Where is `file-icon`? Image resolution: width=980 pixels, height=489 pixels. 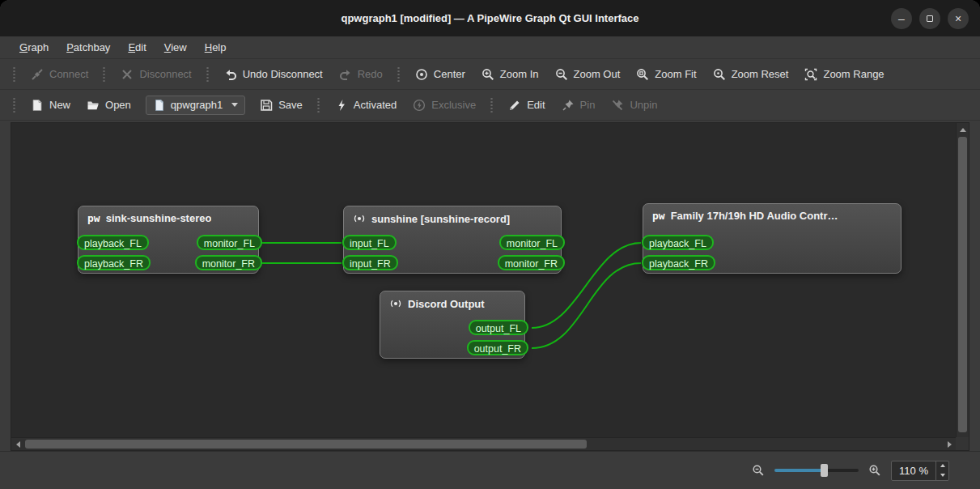
file-icon is located at coordinates (159, 105).